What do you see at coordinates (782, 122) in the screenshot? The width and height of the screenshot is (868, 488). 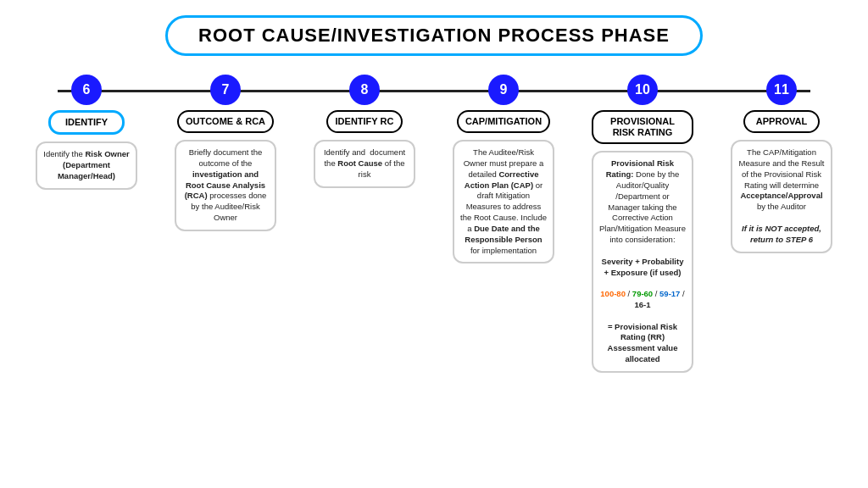 I see `step-title-11: APPROVAL` at bounding box center [782, 122].